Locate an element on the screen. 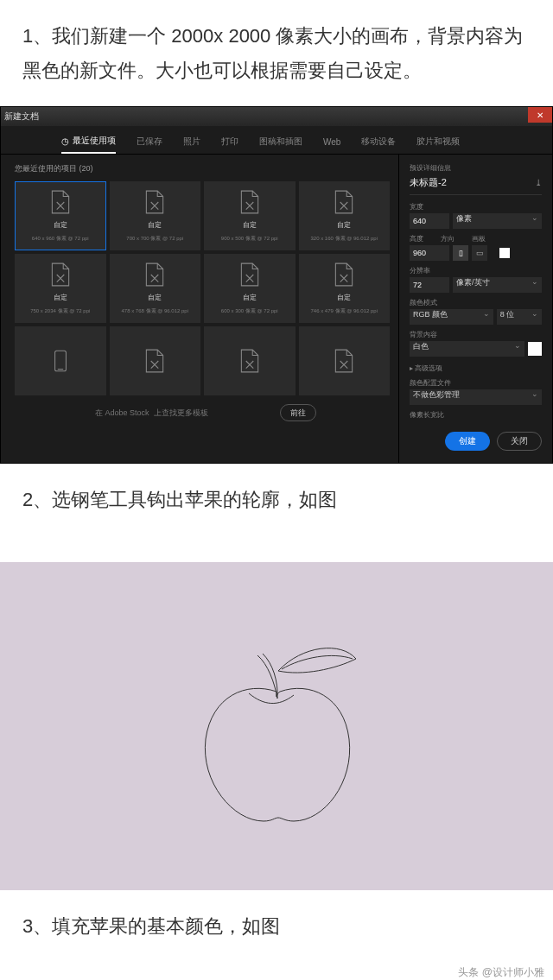 This screenshot has height=980, width=553. color-mode-label: 颜色模式 is located at coordinates (475, 302).